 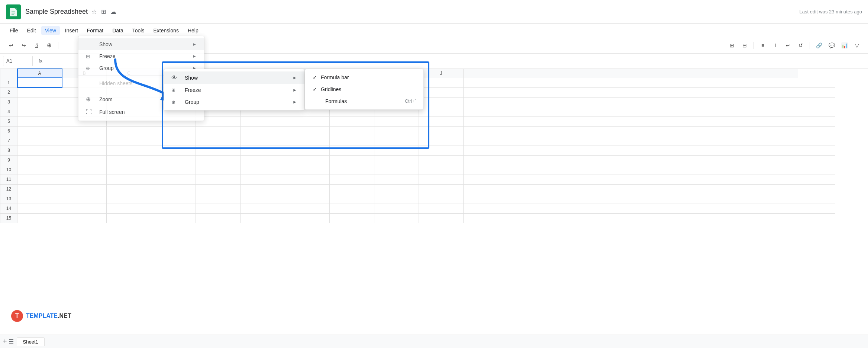 What do you see at coordinates (263, 160) in the screenshot?
I see `cell-row9-col5` at bounding box center [263, 160].